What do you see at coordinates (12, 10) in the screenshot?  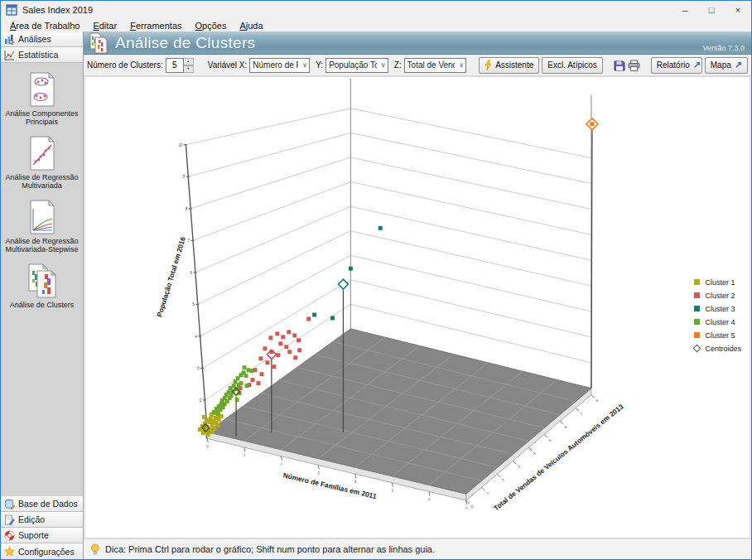 I see `app-icon` at bounding box center [12, 10].